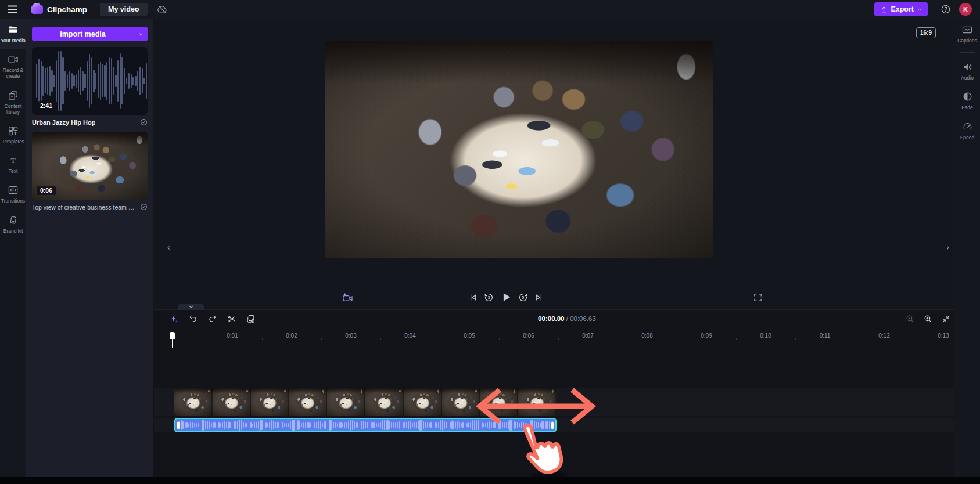 The height and width of the screenshot is (484, 980). I want to click on import-media-button: Import media, so click(89, 34).